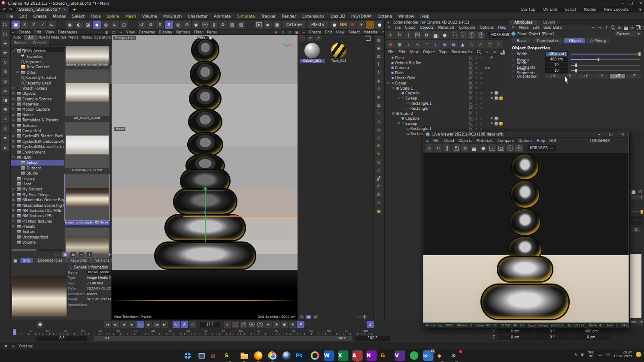  Describe the element at coordinates (343, 356) in the screenshot. I see `excel-app: X` at that location.